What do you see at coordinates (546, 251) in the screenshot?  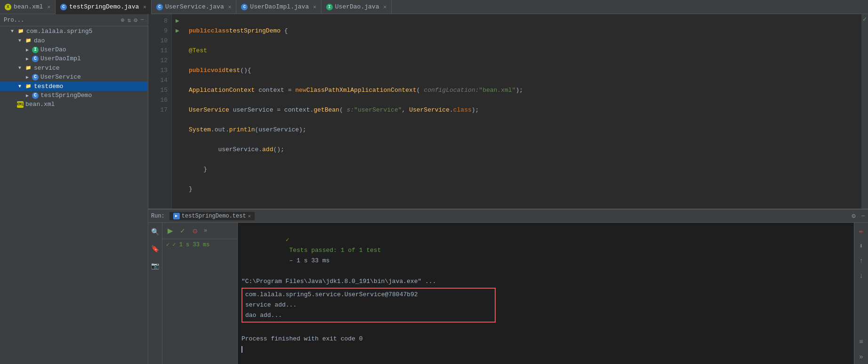 I see `tests-passed-line: ✓ Tests passed: 1 of 1 test – 1 s 33 ms` at bounding box center [546, 251].